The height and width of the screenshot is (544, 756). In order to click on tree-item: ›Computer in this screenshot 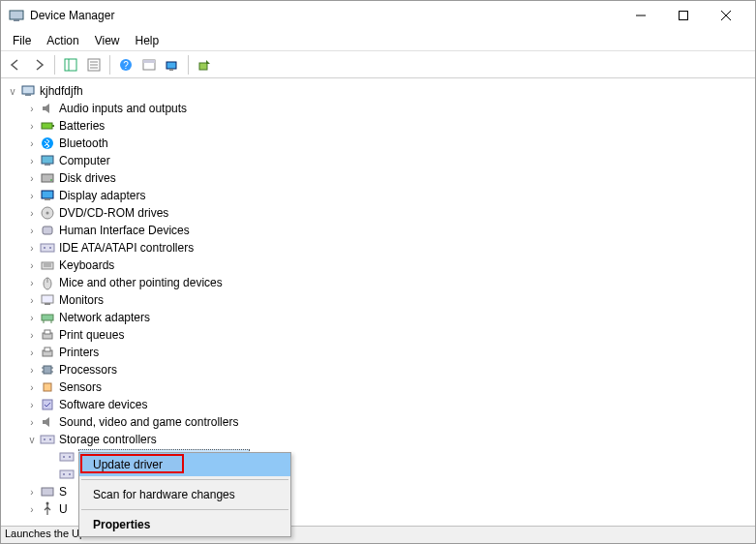, I will do `click(378, 161)`.